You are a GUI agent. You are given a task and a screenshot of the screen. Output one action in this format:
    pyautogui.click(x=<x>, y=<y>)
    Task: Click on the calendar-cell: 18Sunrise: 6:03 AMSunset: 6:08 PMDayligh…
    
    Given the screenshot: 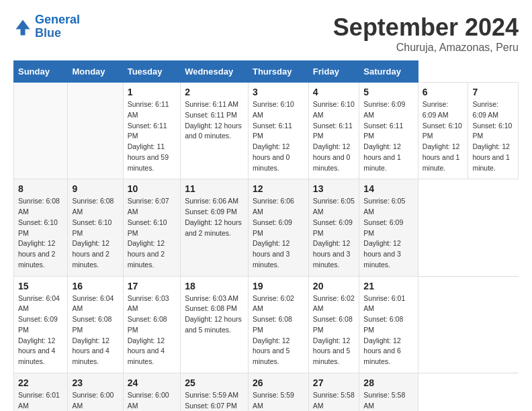 What is the action you would take?
    pyautogui.click(x=215, y=324)
    